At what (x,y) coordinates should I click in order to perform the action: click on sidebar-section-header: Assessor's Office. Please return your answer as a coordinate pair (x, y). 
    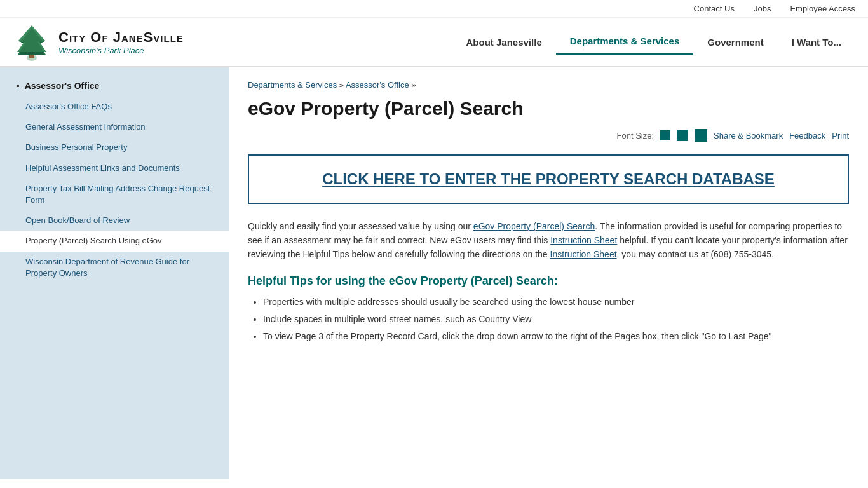
    Looking at the image, I should click on (114, 85).